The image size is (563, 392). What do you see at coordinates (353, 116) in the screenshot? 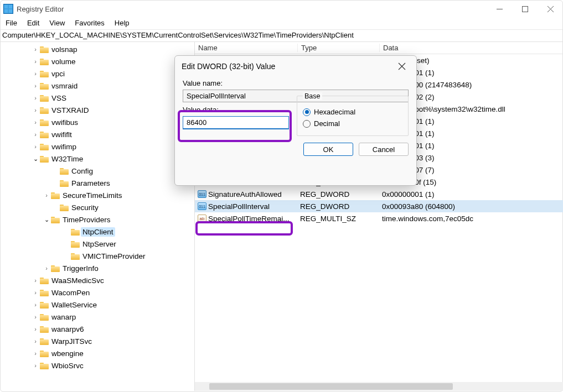
I see `base-group: Base Hexadecimal Decimal` at bounding box center [353, 116].